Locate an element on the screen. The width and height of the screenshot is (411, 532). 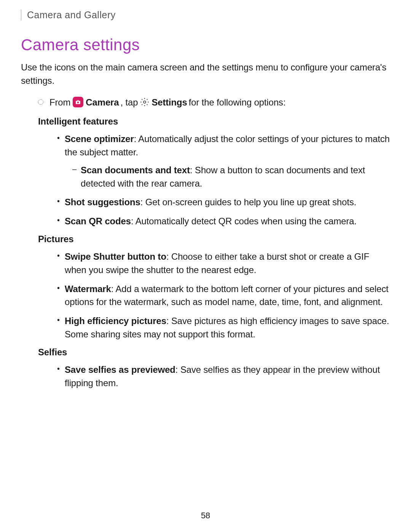
section-title-selfies: Selfies is located at coordinates (214, 352).